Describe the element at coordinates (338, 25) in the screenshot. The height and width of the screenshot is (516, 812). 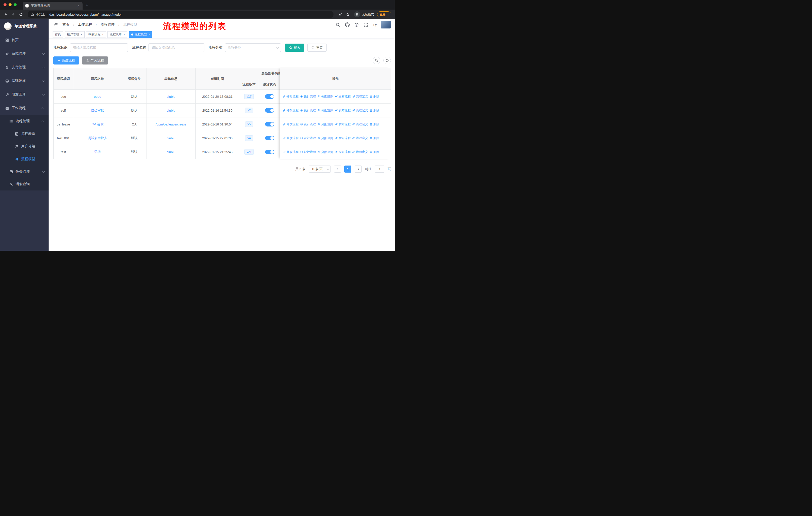
I see `search-icon` at that location.